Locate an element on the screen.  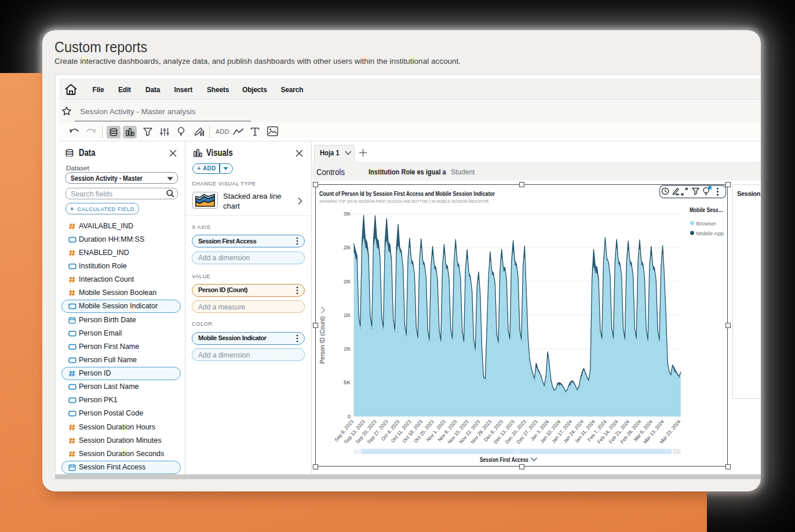
svg-text: 0 is located at coordinates (349, 416).